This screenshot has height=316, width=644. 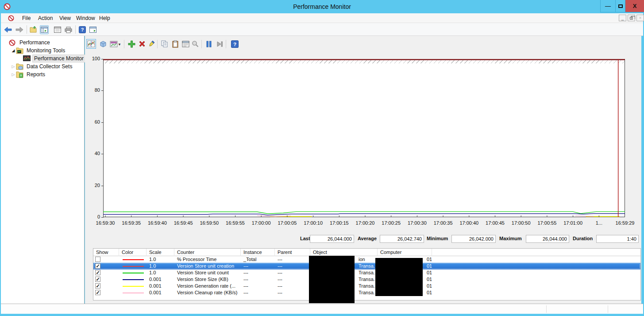 I want to click on add-counter-button, so click(x=131, y=44).